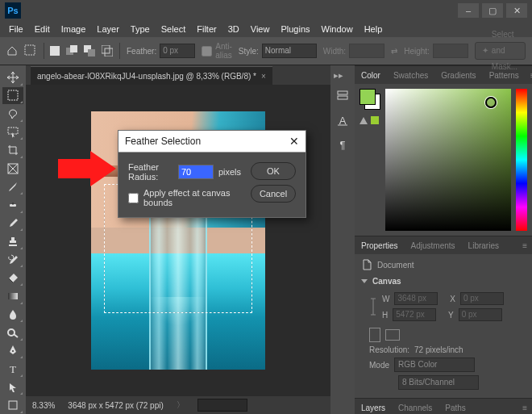  I want to click on lasso-tool, so click(13, 114).